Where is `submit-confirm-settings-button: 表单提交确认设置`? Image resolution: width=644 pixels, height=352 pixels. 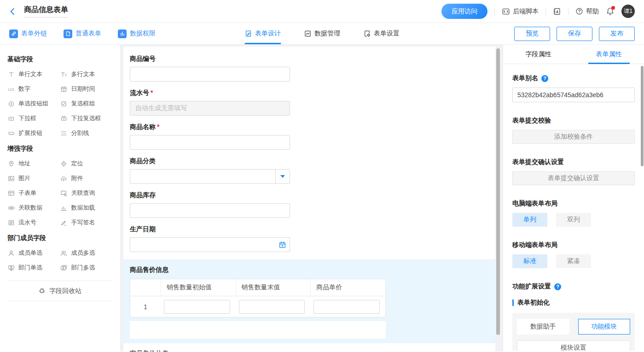
submit-confirm-settings-button: 表单提交确认设置 is located at coordinates (574, 178).